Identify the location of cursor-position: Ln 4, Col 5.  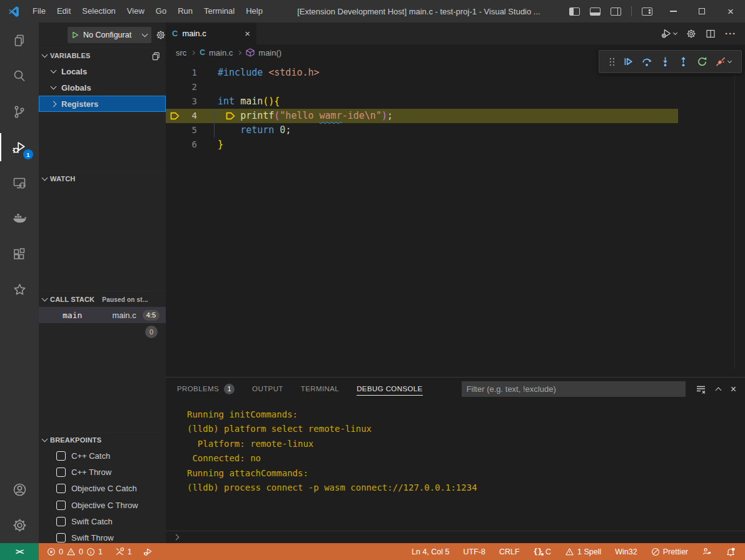
(430, 552).